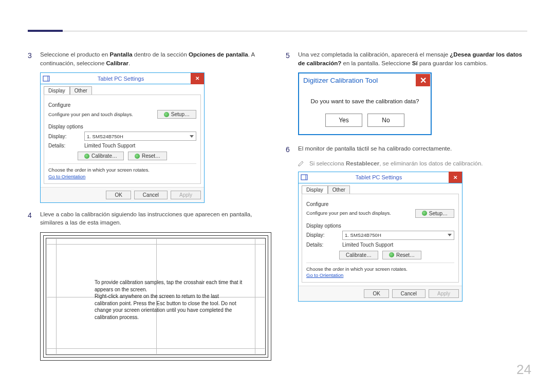  I want to click on pencil-icon, so click(301, 163).